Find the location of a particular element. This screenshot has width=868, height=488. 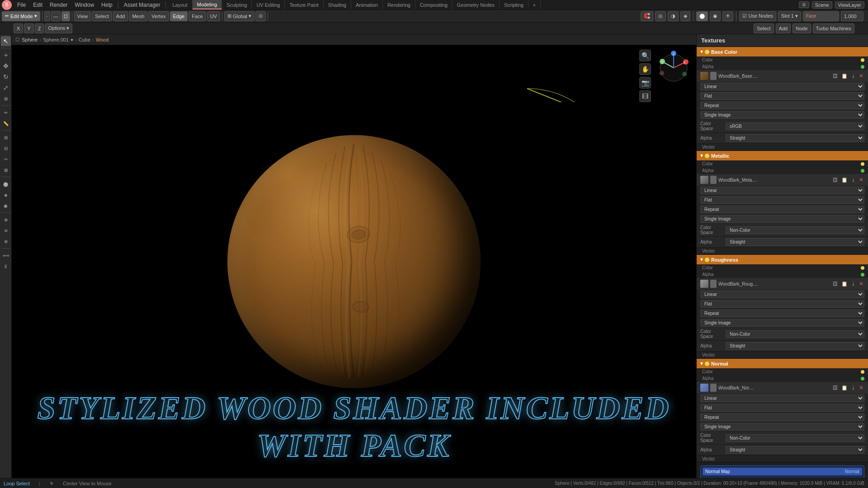

xray-btn: ◈ is located at coordinates (685, 16).